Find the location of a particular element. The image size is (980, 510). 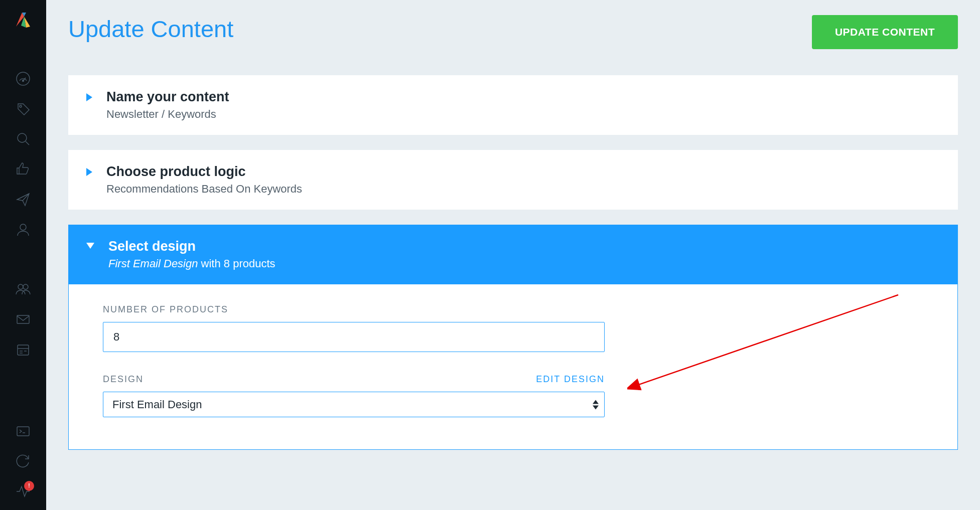

section-logic-header: Choose product logic Recommendations Bas… is located at coordinates (513, 180).